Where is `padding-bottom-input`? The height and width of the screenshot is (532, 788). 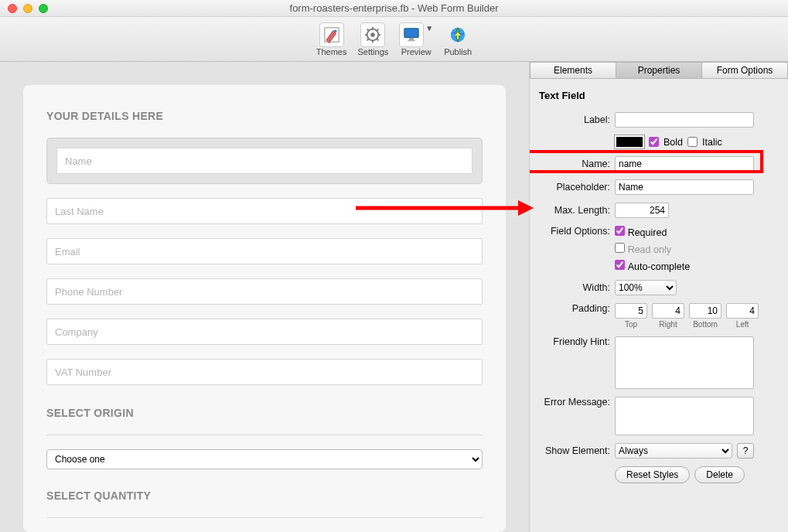 padding-bottom-input is located at coordinates (705, 311).